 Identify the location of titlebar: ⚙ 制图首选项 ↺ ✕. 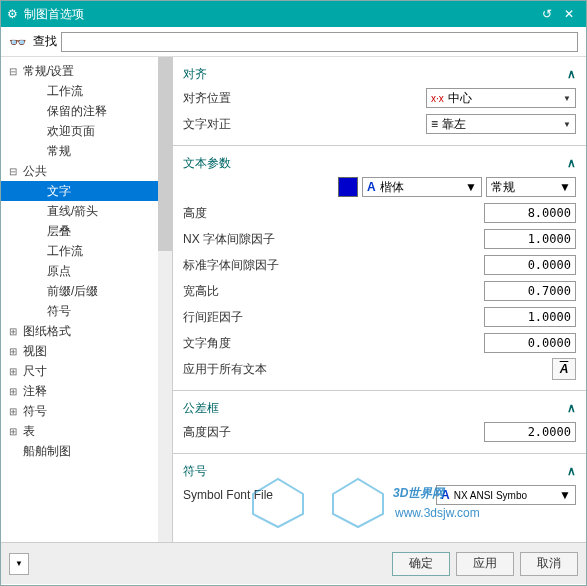
(294, 14).